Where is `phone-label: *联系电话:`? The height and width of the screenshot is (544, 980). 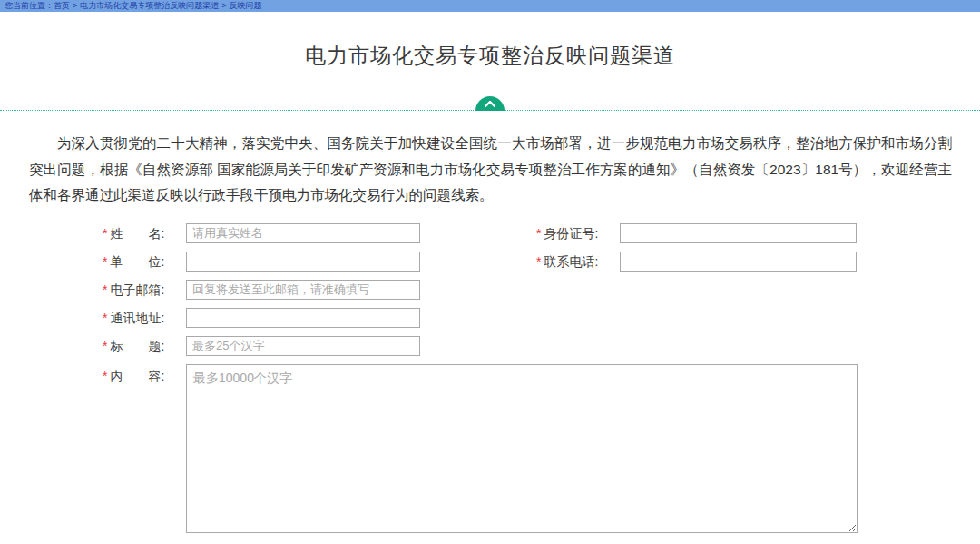 phone-label: *联系电话: is located at coordinates (578, 262).